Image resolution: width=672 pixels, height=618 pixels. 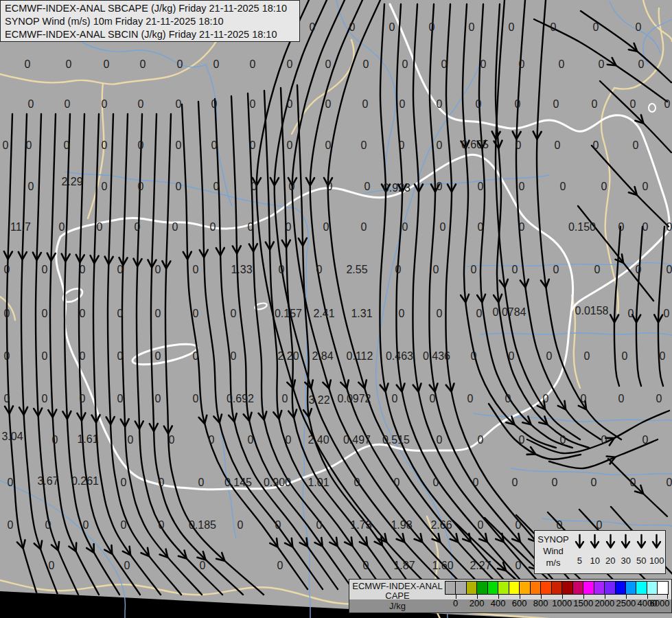 What do you see at coordinates (85, 481) in the screenshot?
I see `map-value-label: 0.261` at bounding box center [85, 481].